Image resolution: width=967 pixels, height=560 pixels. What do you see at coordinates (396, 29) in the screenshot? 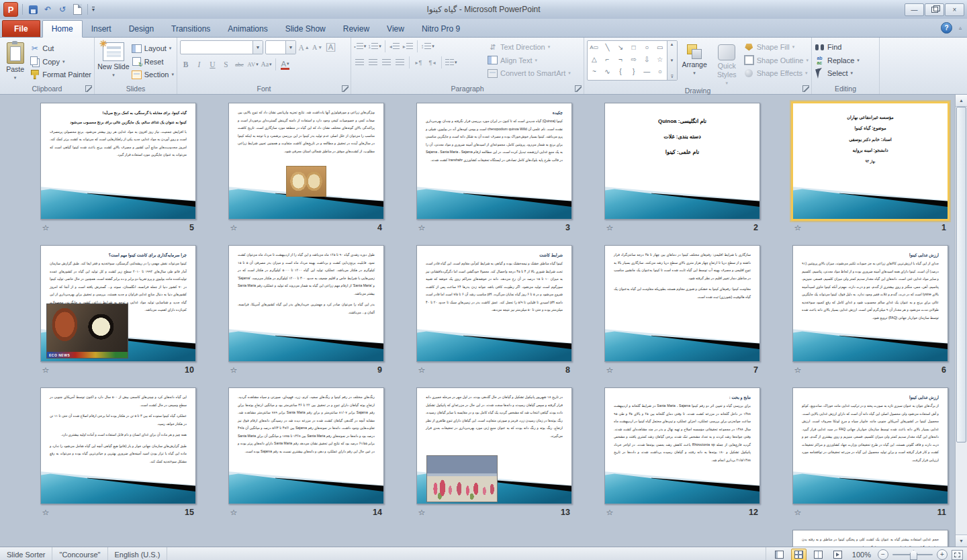
I see `tab-view: View` at bounding box center [396, 29].